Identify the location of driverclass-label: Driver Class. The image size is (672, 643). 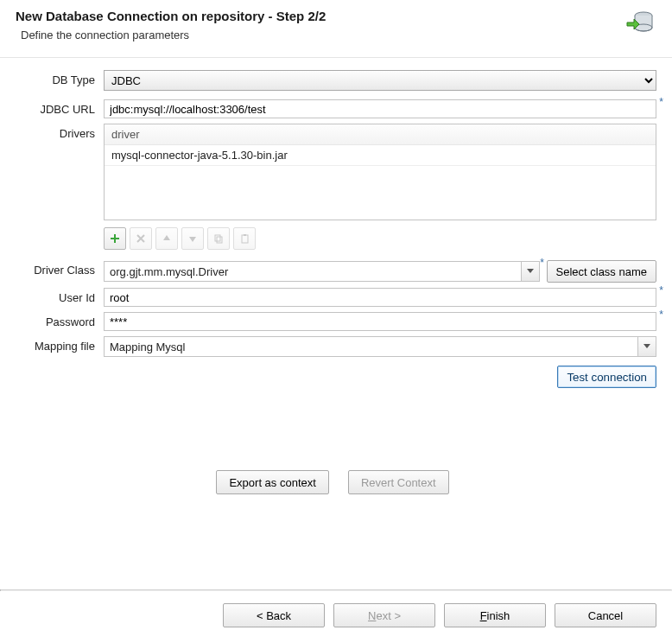
(56, 268).